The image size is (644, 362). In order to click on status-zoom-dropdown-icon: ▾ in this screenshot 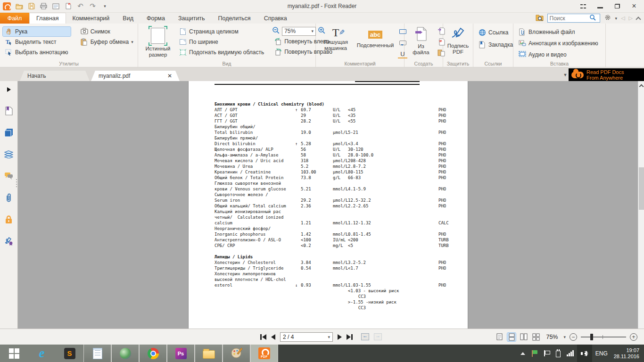, I will do `click(565, 337)`.